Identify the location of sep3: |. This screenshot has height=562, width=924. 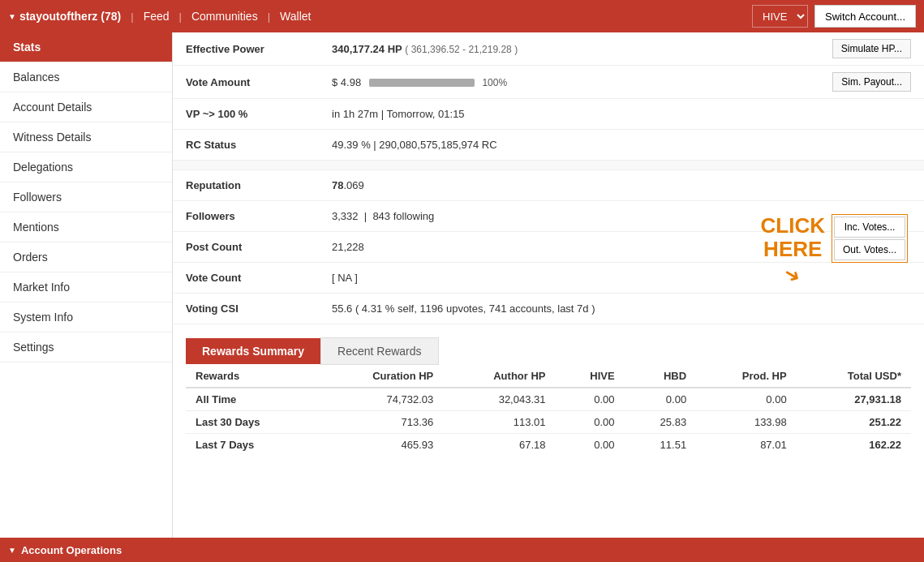
(269, 16).